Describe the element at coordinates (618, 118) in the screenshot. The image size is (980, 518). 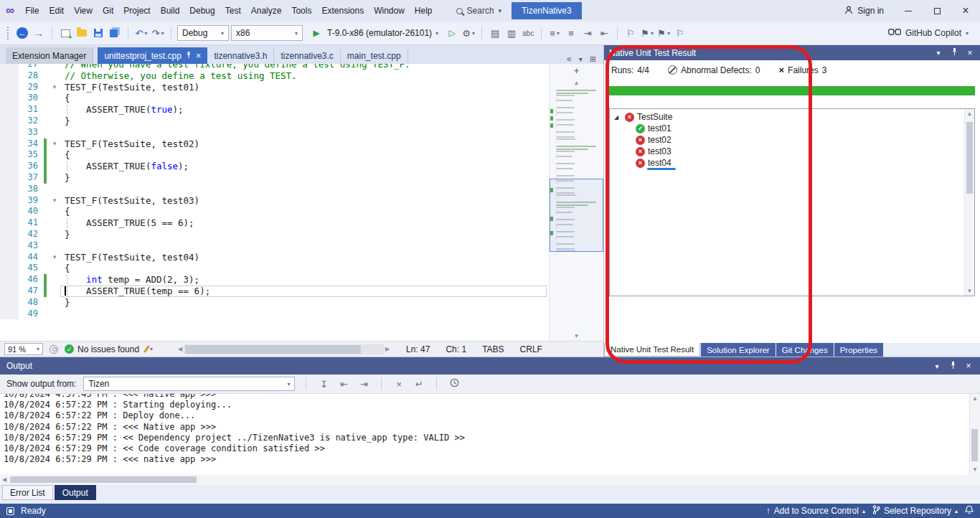
I see `tree-expander-icon: ◢` at that location.